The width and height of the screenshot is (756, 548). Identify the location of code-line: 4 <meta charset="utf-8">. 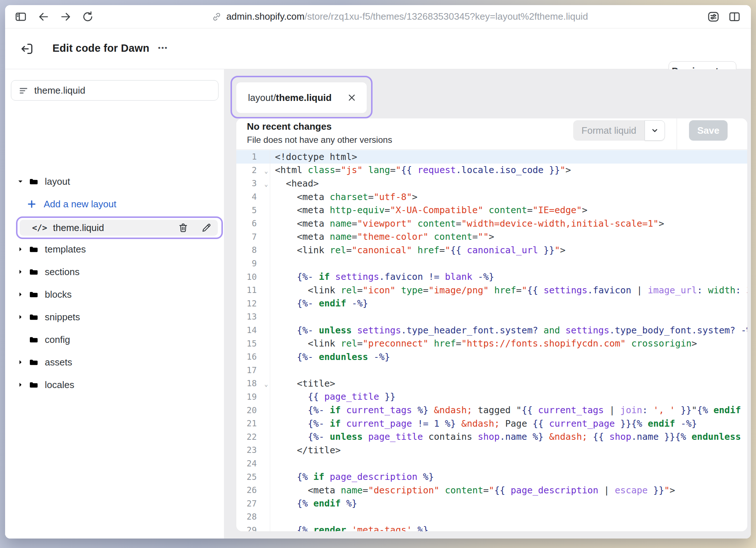
(492, 197).